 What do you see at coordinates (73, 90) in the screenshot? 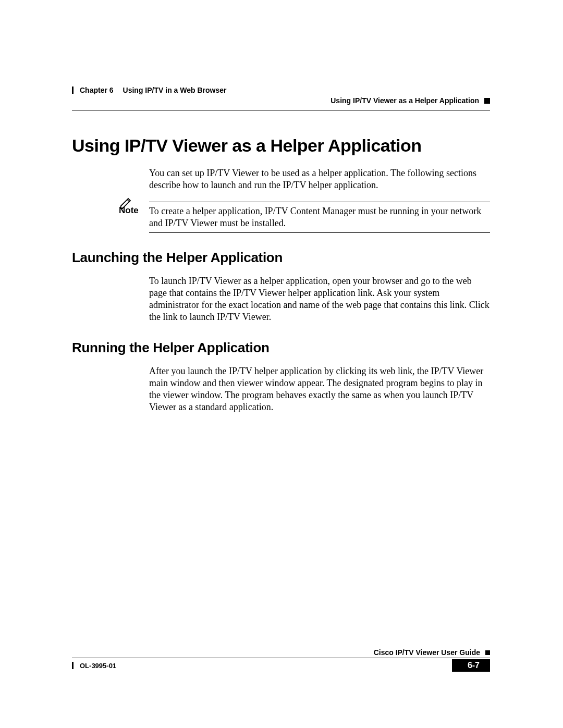
I see `header-tick-mark` at bounding box center [73, 90].